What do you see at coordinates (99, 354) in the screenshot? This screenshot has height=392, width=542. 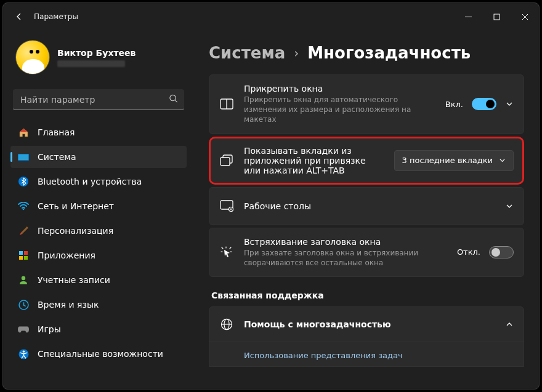 I see `sidebar-item-accessibility: Специальные возможности` at bounding box center [99, 354].